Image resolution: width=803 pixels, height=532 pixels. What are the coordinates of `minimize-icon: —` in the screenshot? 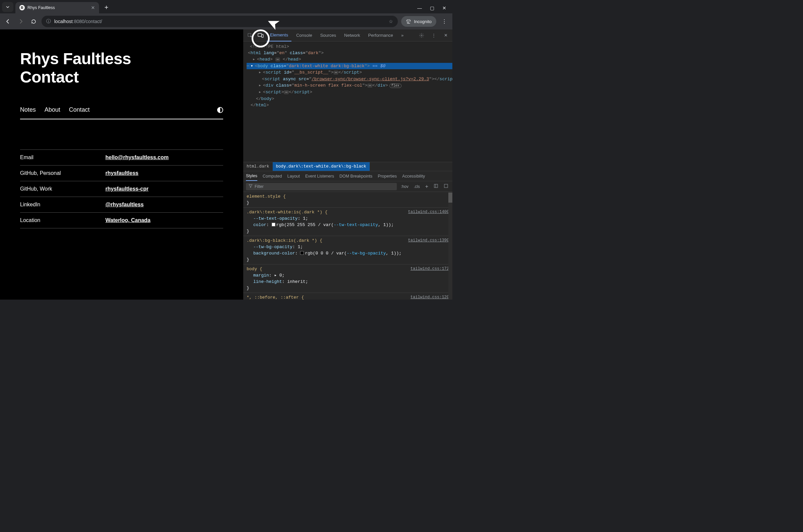 It's located at (419, 8).